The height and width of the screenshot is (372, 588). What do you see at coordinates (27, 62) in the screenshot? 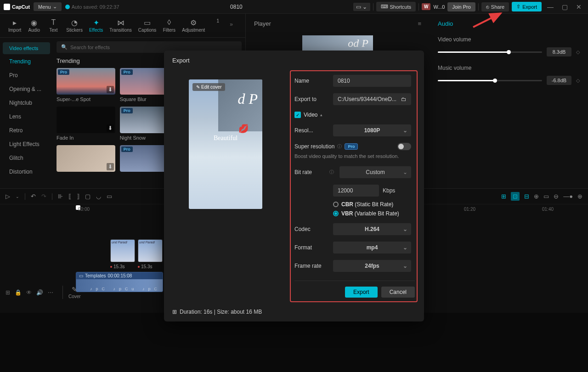
I see `sidebar-item-trending: Trending` at bounding box center [27, 62].